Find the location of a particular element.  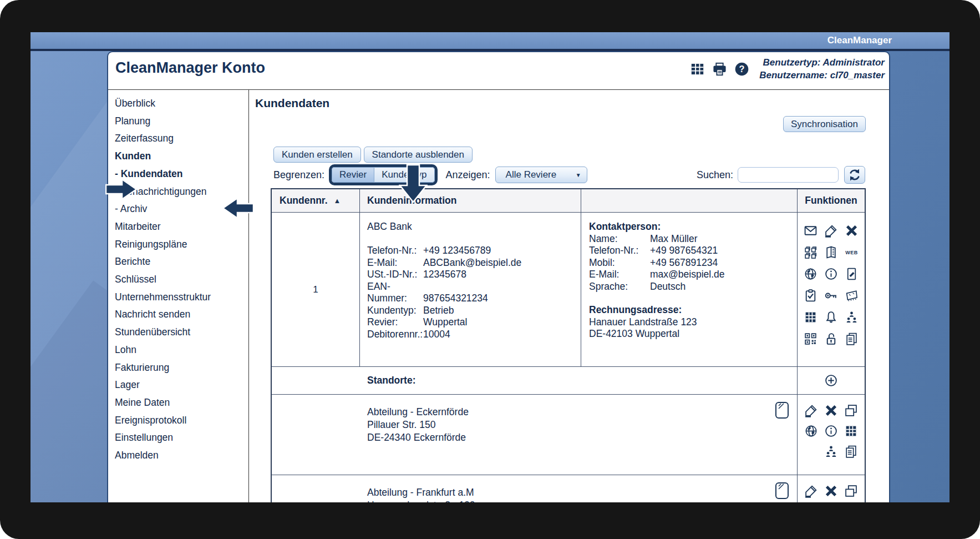

field-value: Max Müller is located at coordinates (723, 239).